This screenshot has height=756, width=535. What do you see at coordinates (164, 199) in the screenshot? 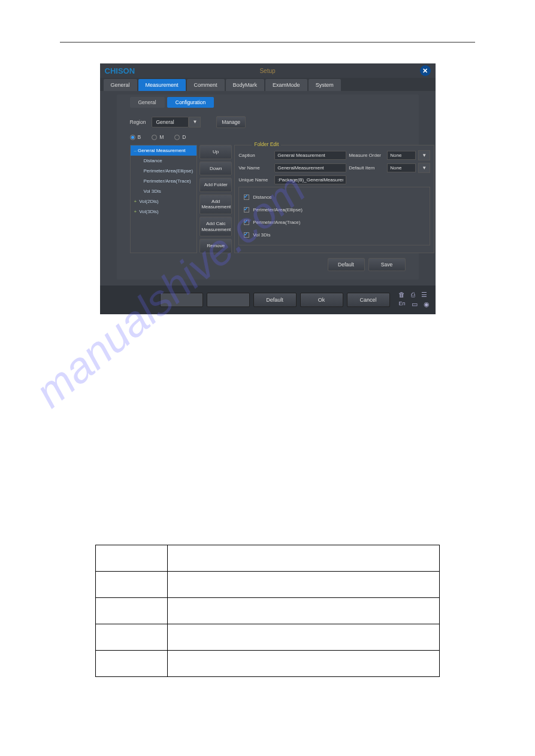
I see `measurement-tree: –General Measurement Distance Perimeter/…` at bounding box center [164, 199].